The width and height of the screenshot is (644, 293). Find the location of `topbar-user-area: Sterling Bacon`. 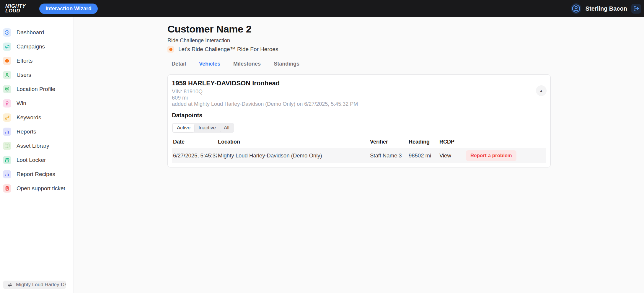

topbar-user-area: Sterling Bacon is located at coordinates (606, 9).